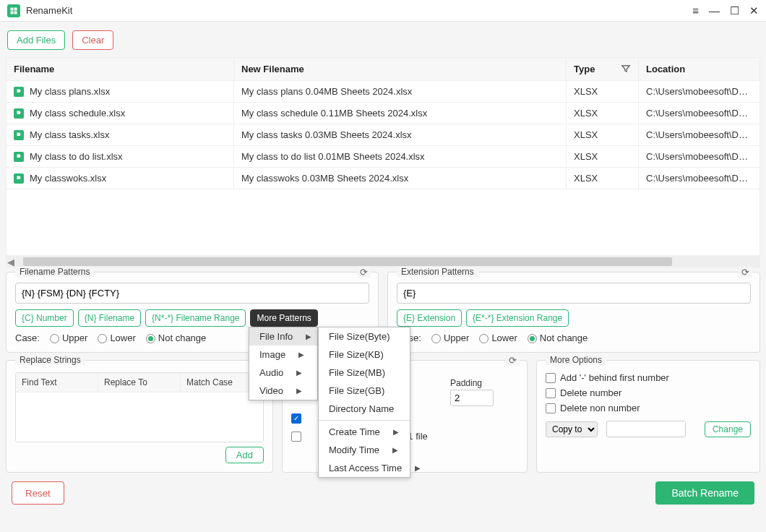 The height and width of the screenshot is (532, 766). Describe the element at coordinates (296, 419) in the screenshot. I see `checkbox-on` at that location.